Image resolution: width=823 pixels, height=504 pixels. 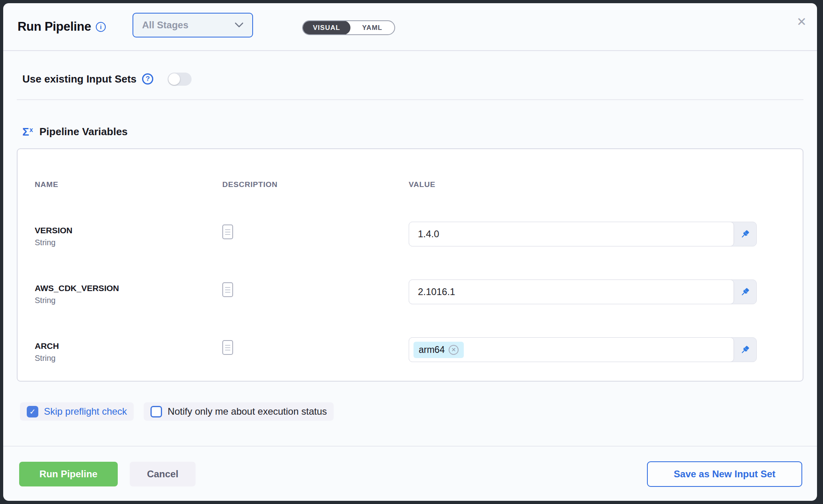 What do you see at coordinates (247, 411) in the screenshot?
I see `notify-me-label: Notify only me about execution status` at bounding box center [247, 411].